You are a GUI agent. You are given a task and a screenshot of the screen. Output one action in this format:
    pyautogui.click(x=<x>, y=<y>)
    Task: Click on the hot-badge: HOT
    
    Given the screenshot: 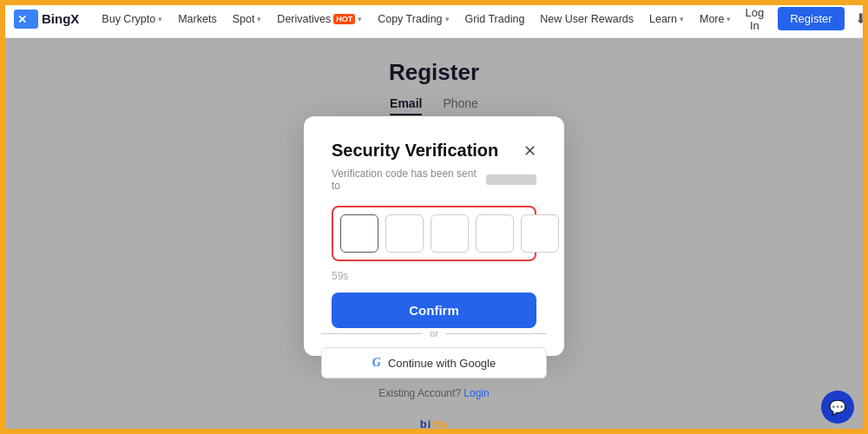 What is the action you would take?
    pyautogui.click(x=344, y=19)
    